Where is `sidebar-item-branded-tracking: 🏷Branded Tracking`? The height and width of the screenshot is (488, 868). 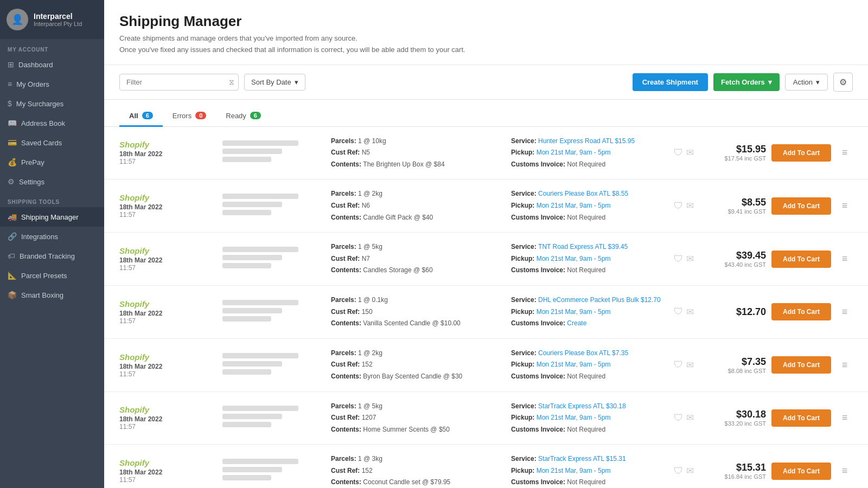 sidebar-item-branded-tracking: 🏷Branded Tracking is located at coordinates (52, 256).